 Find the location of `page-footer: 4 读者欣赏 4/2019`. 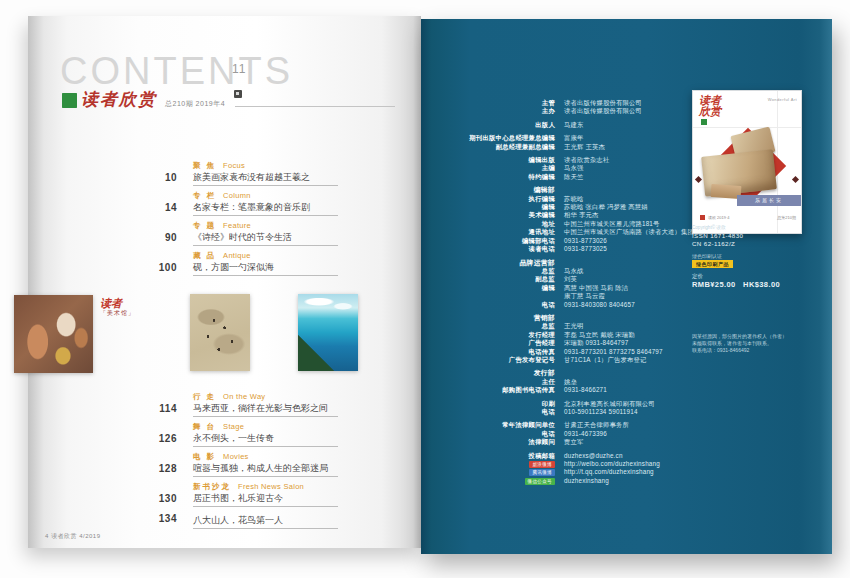

page-footer: 4 读者欣赏 4/2019 is located at coordinates (73, 536).